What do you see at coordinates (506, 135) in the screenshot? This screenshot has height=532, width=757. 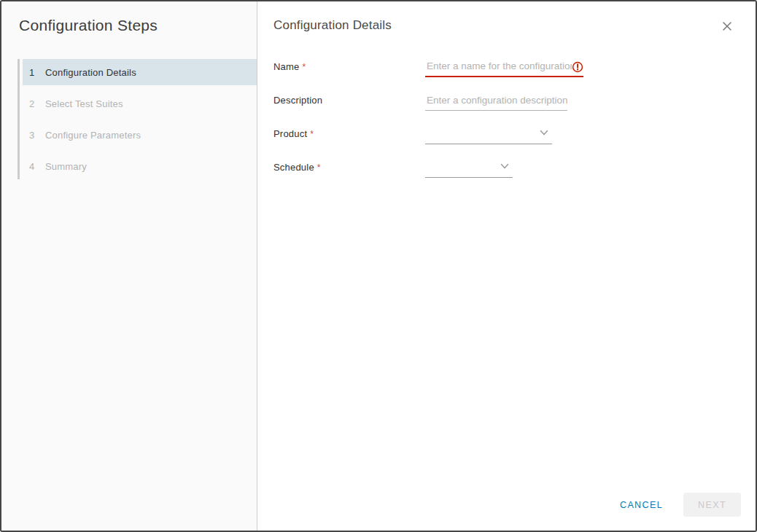 I see `product-field-row: Product*` at bounding box center [506, 135].